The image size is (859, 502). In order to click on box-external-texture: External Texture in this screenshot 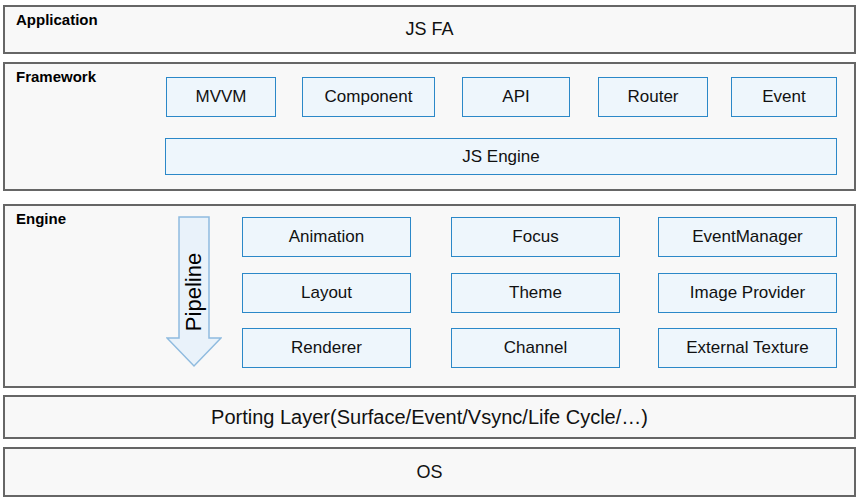, I will do `click(748, 348)`.